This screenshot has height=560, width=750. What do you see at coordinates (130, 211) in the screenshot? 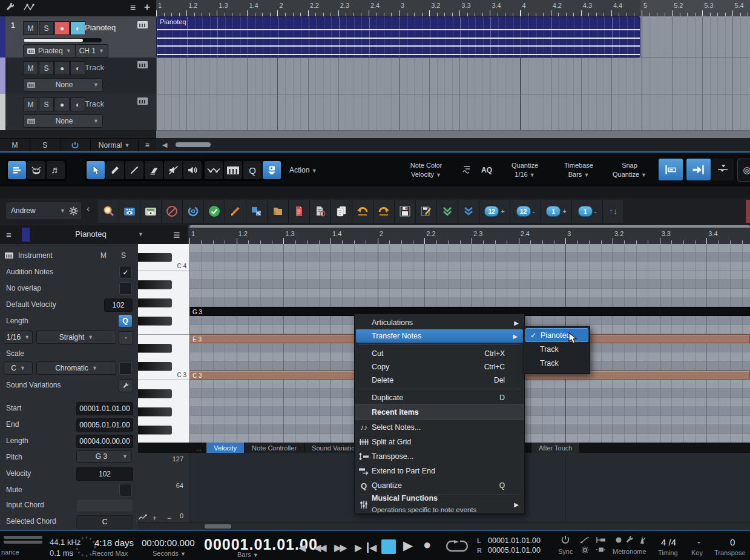
I see `show-events-icon` at bounding box center [130, 211].